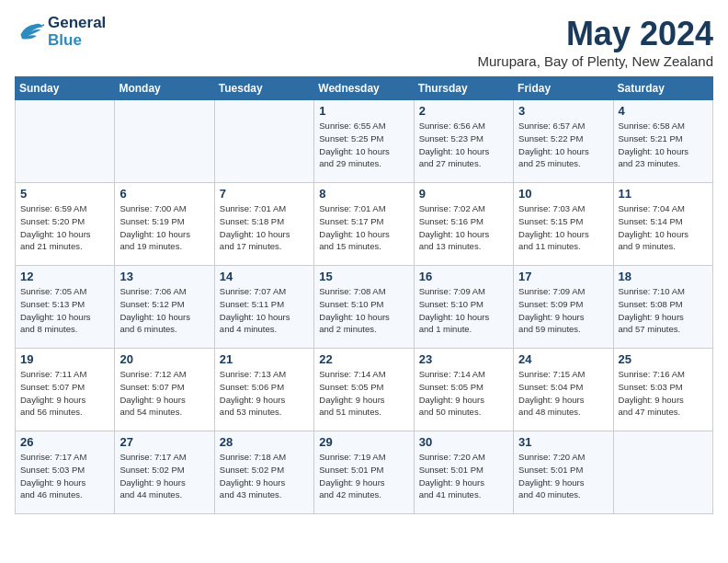 The height and width of the screenshot is (563, 728). I want to click on day-info: Sunrise: 7:03 AM Sunset: 5:15 PM Dayligh…, so click(563, 228).